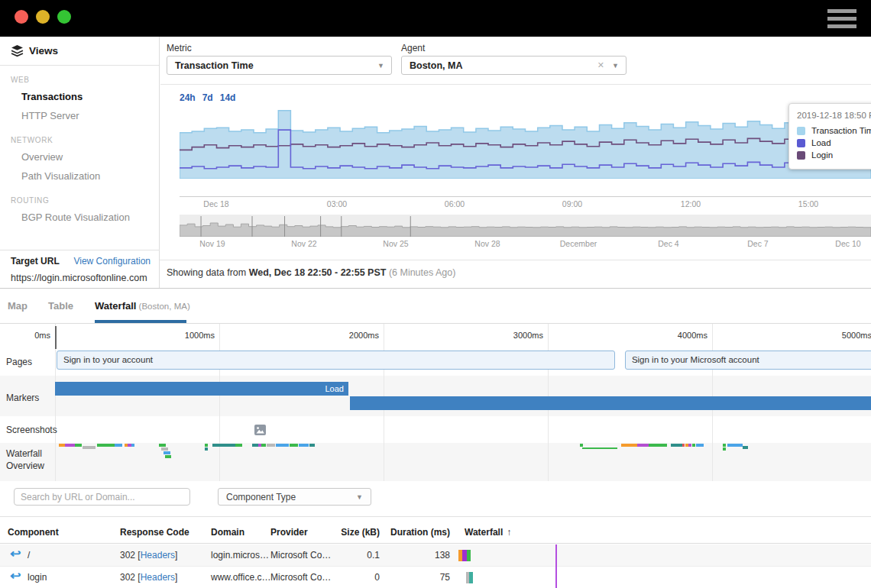  Describe the element at coordinates (487, 532) in the screenshot. I see `column-header-waterfall: Waterfall↑` at that location.